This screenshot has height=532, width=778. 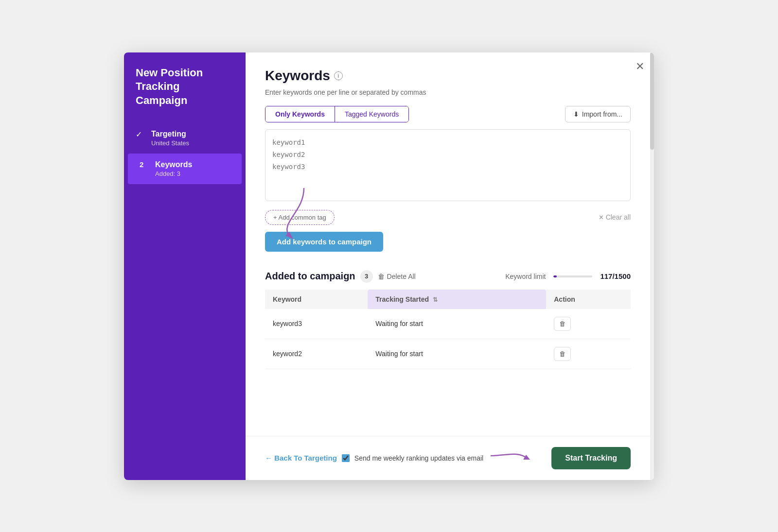 I want to click on trash-icon: 🗑, so click(x=381, y=276).